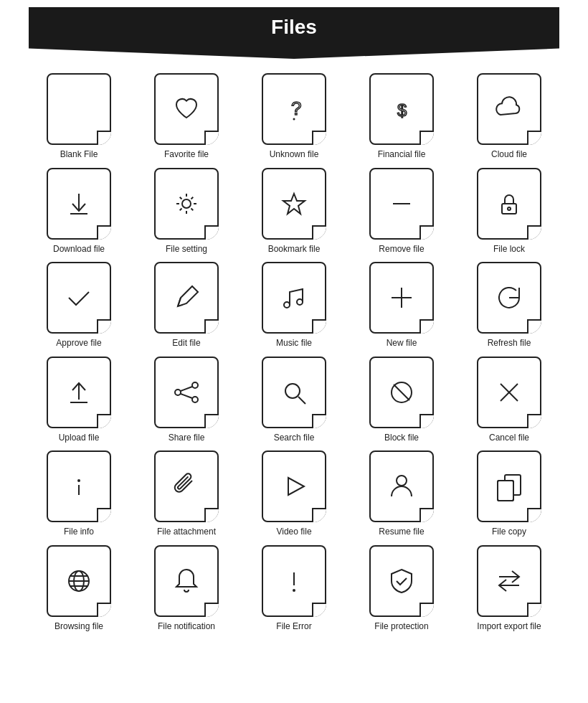  I want to click on cloud-file: Cloud file, so click(509, 117).